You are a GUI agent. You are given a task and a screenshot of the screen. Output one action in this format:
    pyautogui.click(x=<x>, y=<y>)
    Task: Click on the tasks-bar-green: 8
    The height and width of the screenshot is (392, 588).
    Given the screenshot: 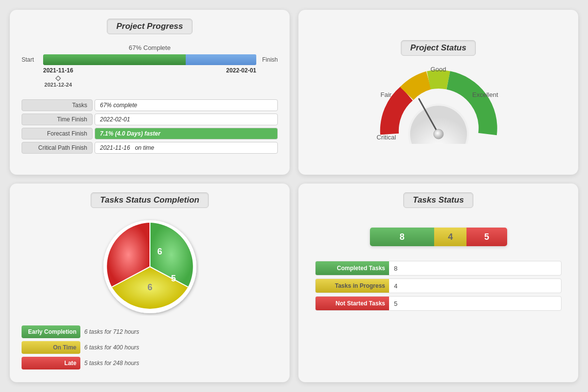 What is the action you would take?
    pyautogui.click(x=402, y=237)
    